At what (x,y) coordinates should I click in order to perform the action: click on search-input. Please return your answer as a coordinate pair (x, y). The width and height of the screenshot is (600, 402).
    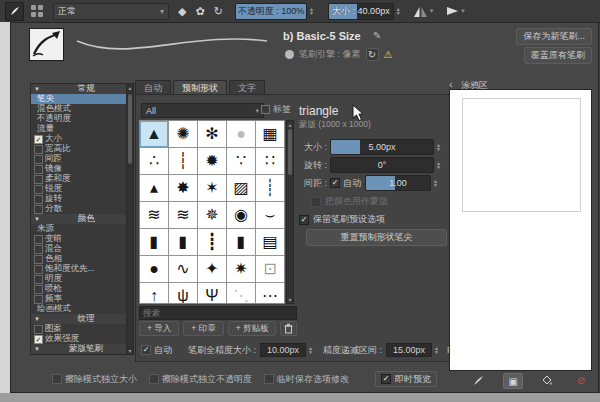
    Looking at the image, I should click on (218, 313).